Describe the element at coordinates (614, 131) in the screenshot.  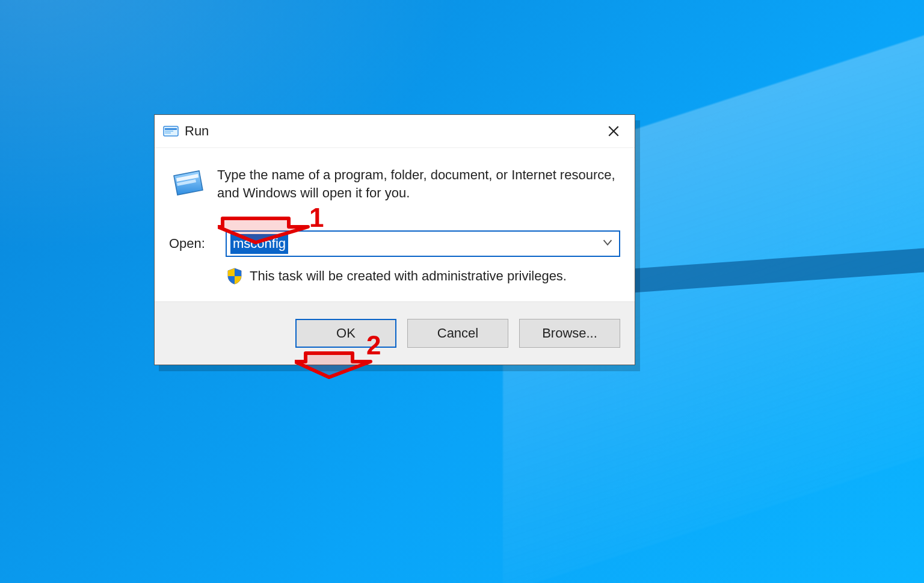
I see `close-icon` at that location.